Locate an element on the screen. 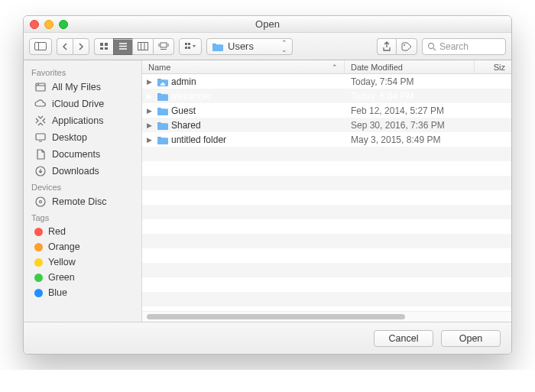 The height and width of the screenshot is (392, 535). file-name: untitled folder is located at coordinates (257, 140).